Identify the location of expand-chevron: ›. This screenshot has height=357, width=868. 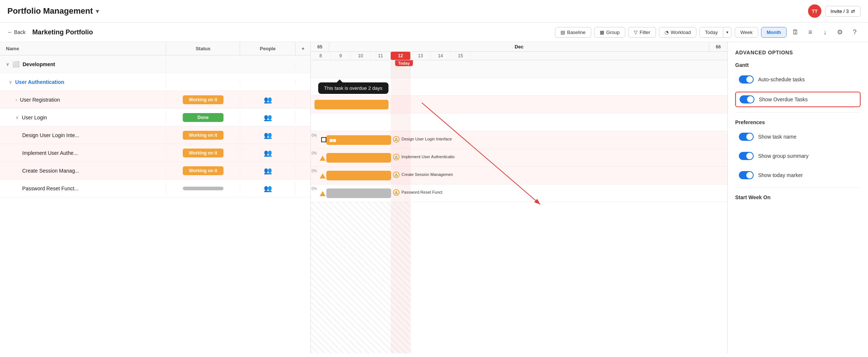
(16, 100).